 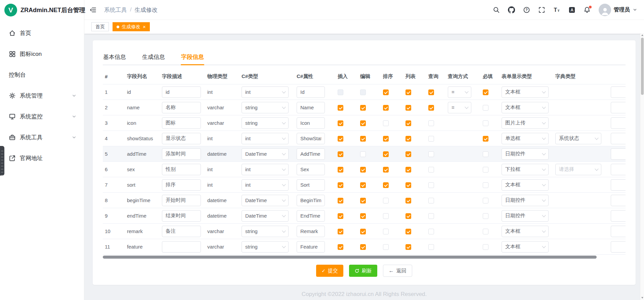 What do you see at coordinates (93, 10) in the screenshot?
I see `collapse-menu-icon` at bounding box center [93, 10].